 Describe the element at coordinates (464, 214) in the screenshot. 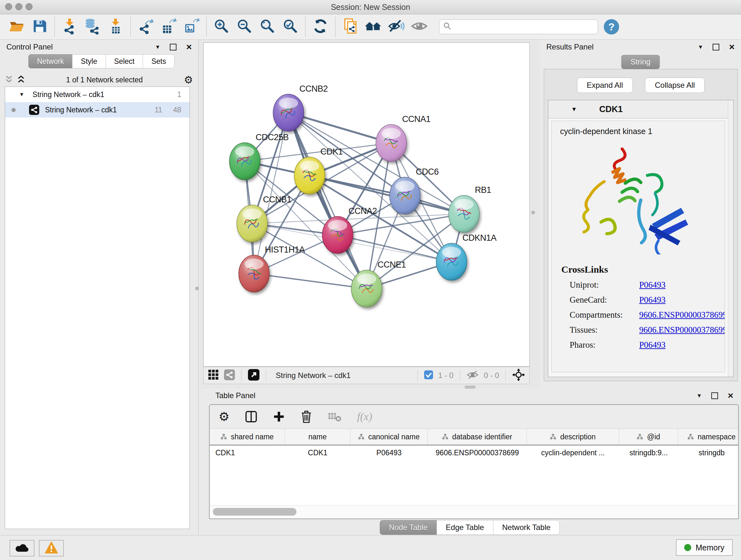

I see `node-RB1` at that location.